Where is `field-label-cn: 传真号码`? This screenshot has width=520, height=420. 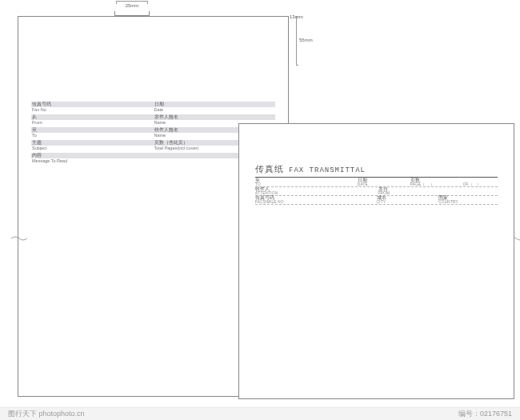 field-label-cn: 传真号码 is located at coordinates (93, 104).